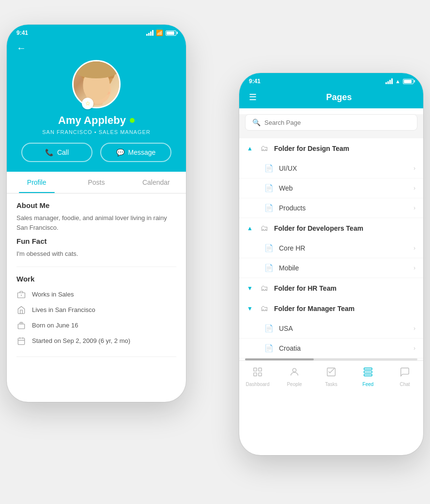  What do you see at coordinates (96, 241) in the screenshot?
I see `fun-fact-title: Fun Fact` at bounding box center [96, 241].